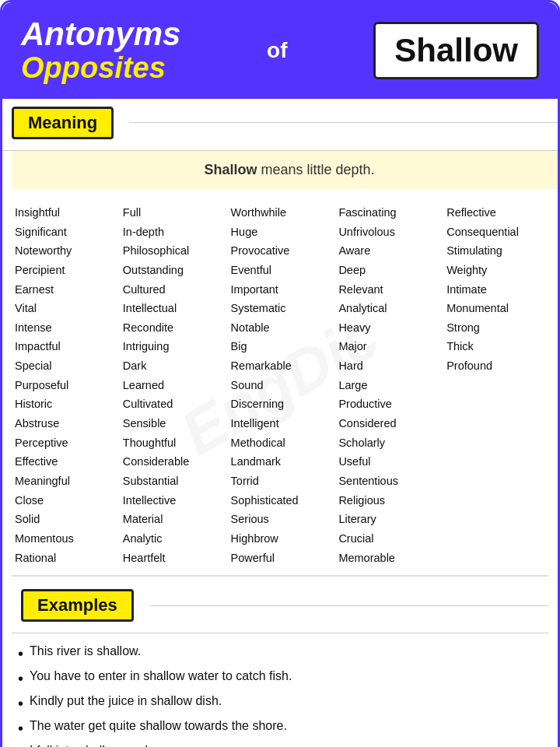 The height and width of the screenshot is (747, 560). What do you see at coordinates (496, 308) in the screenshot?
I see `word-item: Monumental` at bounding box center [496, 308].